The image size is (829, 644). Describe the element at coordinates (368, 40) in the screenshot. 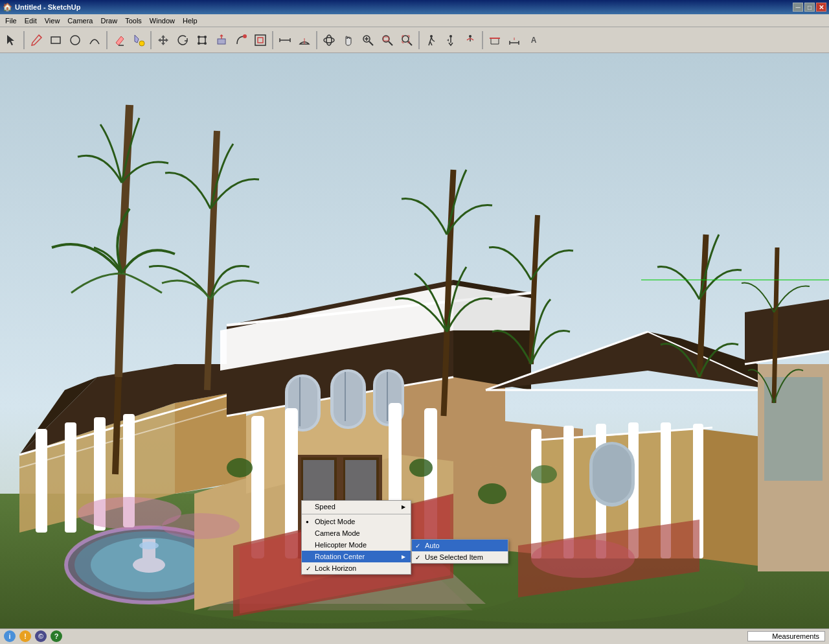

I see `zoom-tool` at that location.